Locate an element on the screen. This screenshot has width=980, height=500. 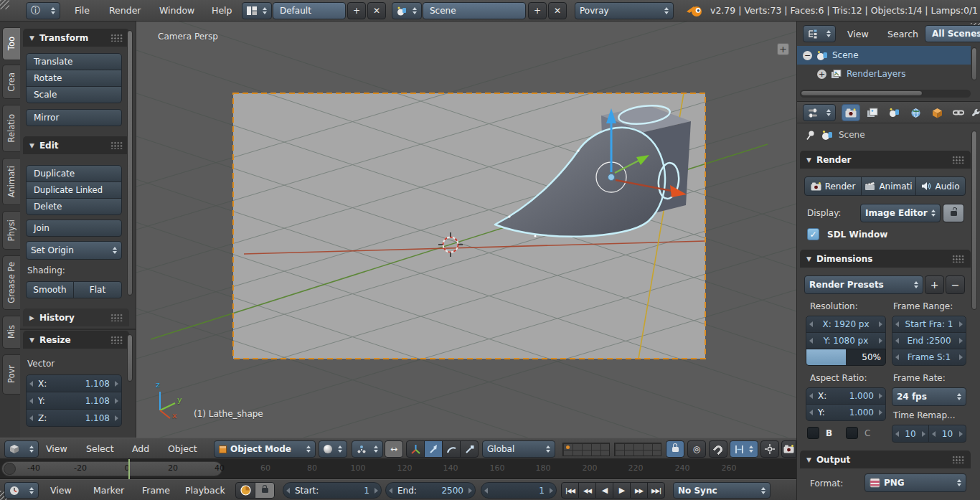
menu-frame: Frame is located at coordinates (156, 490).